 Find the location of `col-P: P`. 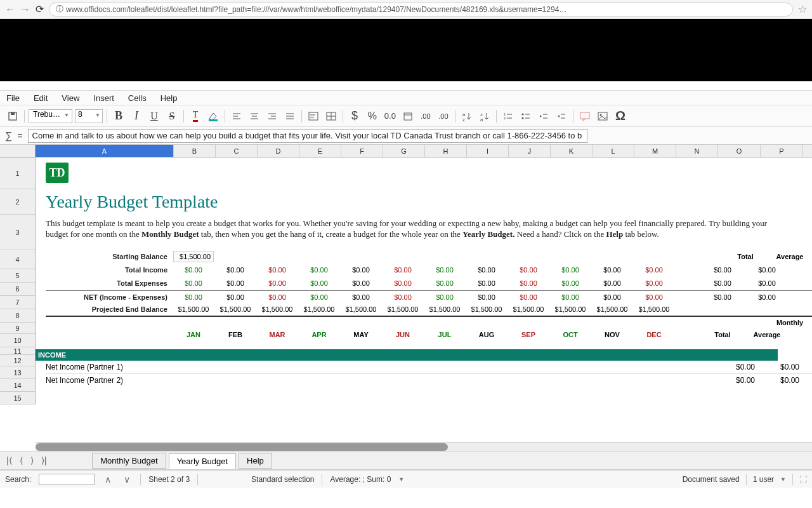

col-P: P is located at coordinates (782, 151).